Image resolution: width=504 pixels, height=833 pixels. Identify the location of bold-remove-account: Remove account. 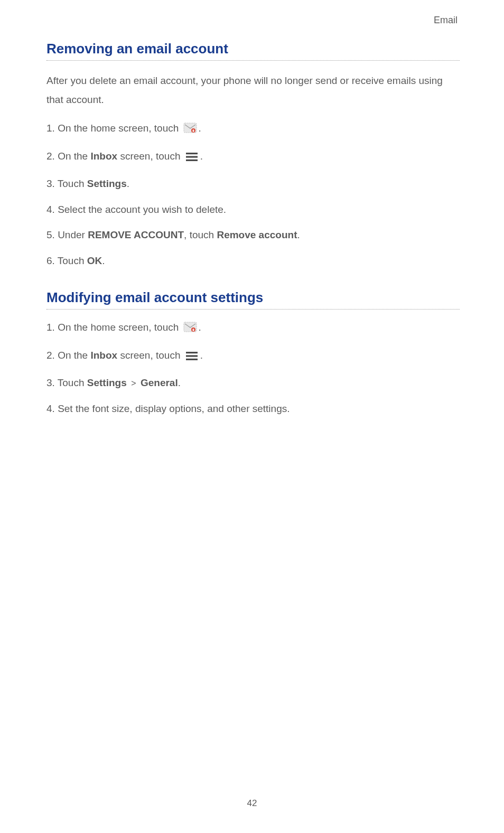
(257, 235).